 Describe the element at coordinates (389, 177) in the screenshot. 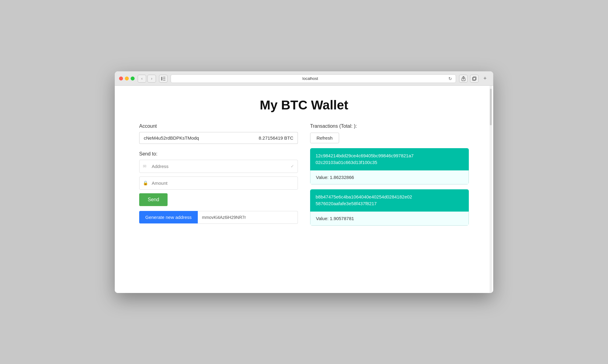

I see `tx-value-0: Value: 1.86232866` at that location.